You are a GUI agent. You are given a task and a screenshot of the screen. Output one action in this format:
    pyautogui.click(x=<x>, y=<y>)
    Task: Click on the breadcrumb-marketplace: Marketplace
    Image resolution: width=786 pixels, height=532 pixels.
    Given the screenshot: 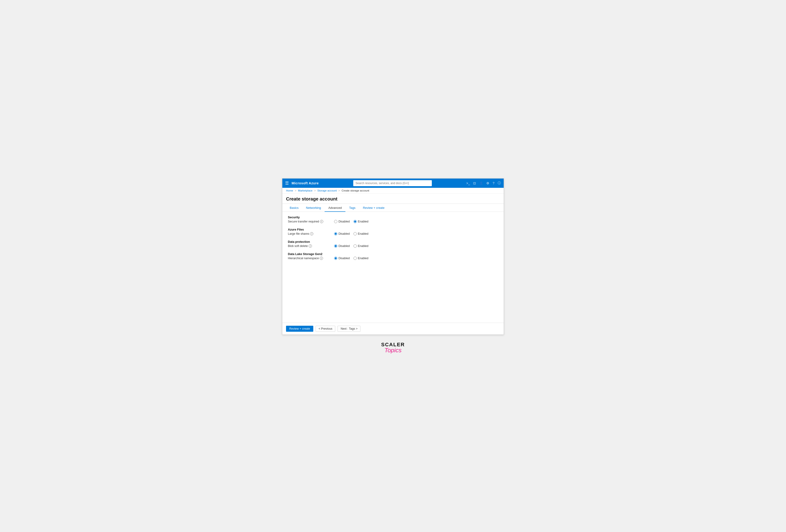 What is the action you would take?
    pyautogui.click(x=305, y=191)
    